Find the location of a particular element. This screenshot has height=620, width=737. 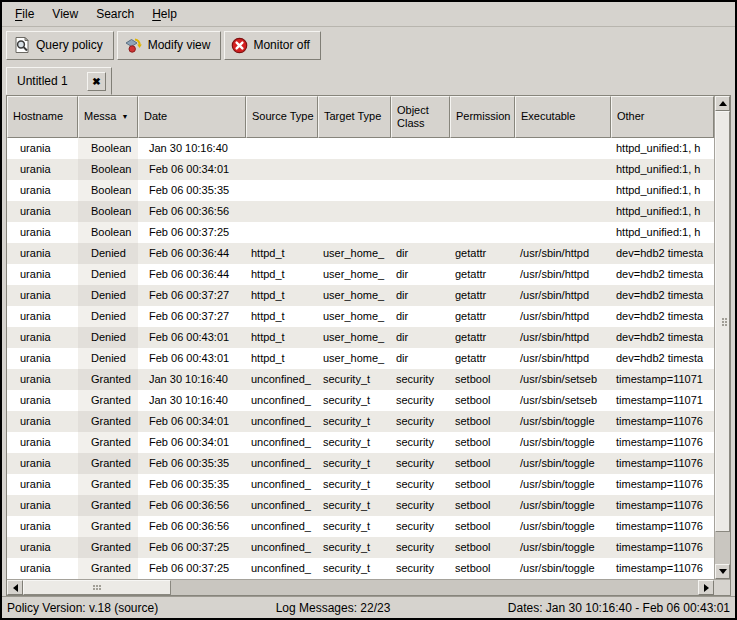

menu-item-help: Help is located at coordinates (164, 14).